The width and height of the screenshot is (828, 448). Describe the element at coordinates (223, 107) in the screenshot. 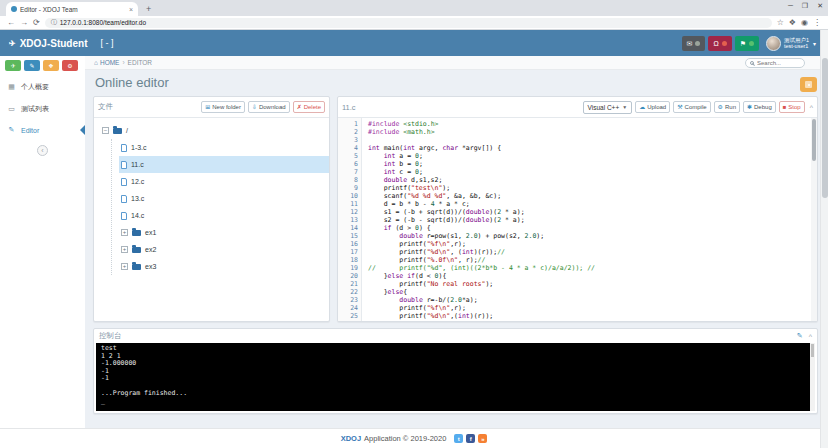

I see `new-folder-button: ⊞New folder` at that location.